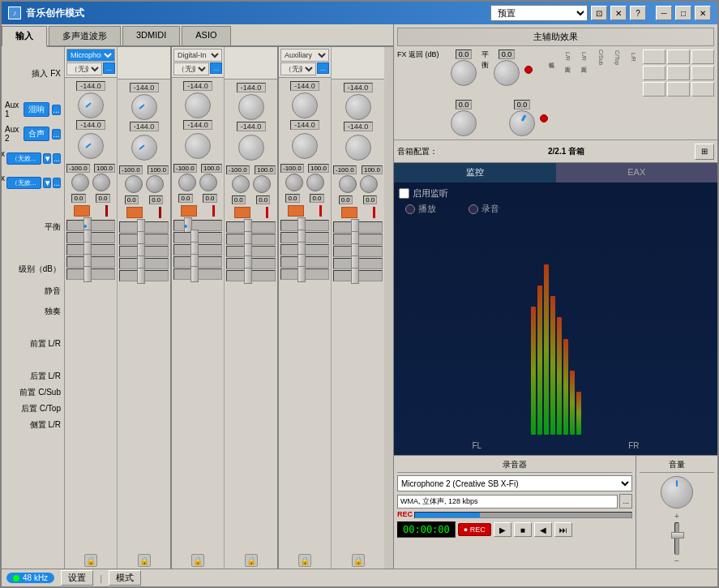 This screenshot has height=588, width=719. What do you see at coordinates (208, 182) in the screenshot?
I see `ch2a-pan-knob-r` at bounding box center [208, 182].